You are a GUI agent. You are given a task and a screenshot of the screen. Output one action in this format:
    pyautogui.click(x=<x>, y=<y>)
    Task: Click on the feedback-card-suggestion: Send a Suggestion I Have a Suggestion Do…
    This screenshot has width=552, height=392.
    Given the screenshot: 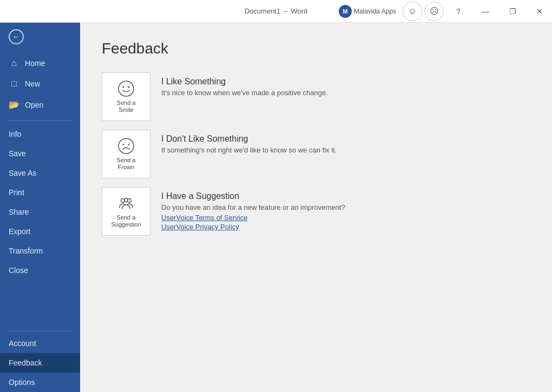 What is the action you would take?
    pyautogui.click(x=316, y=211)
    